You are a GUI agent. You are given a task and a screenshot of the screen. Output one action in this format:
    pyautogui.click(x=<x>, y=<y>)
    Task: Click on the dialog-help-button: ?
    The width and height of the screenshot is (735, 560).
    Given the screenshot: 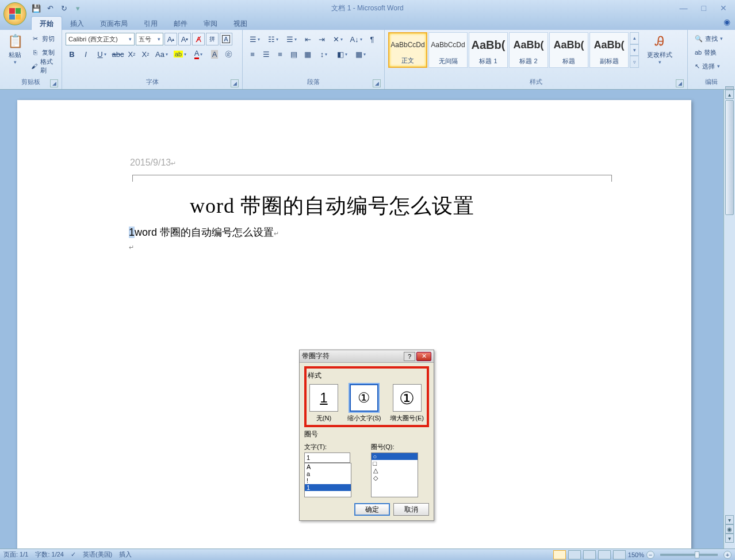 What is the action you would take?
    pyautogui.click(x=409, y=356)
    